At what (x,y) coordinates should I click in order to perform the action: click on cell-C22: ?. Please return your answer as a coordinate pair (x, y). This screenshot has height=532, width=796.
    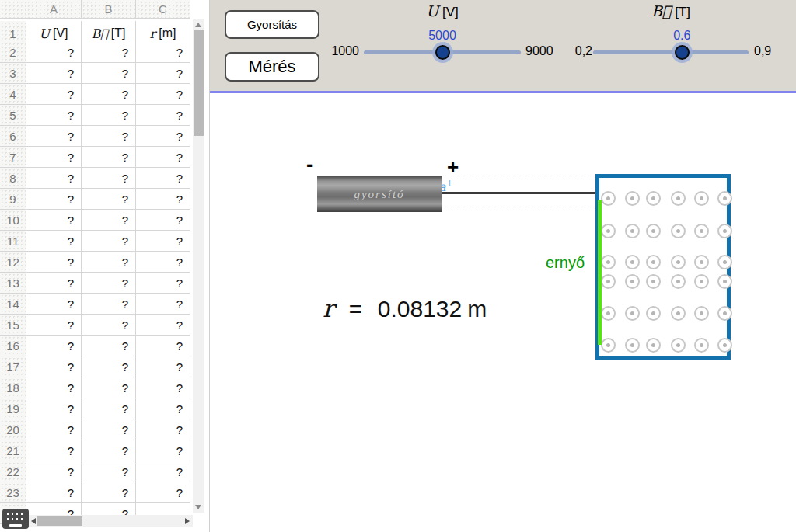
    Looking at the image, I should click on (163, 472).